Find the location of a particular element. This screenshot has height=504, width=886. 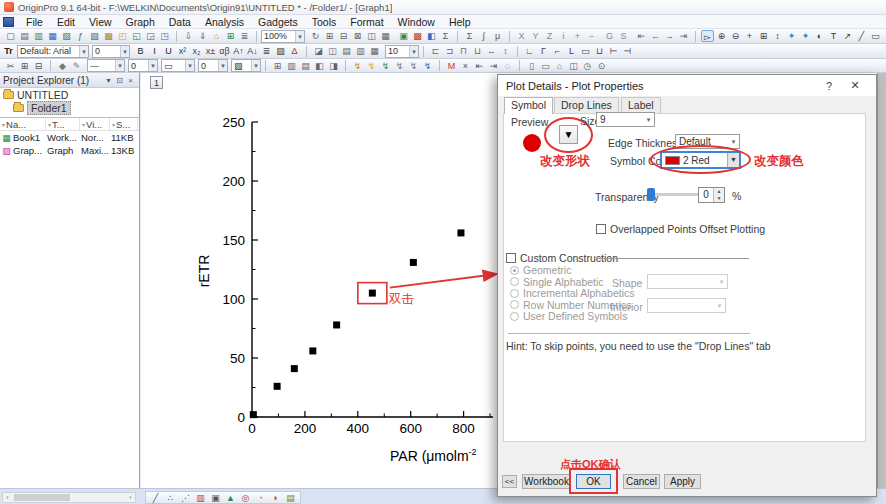

transparency-slider is located at coordinates (674, 195).